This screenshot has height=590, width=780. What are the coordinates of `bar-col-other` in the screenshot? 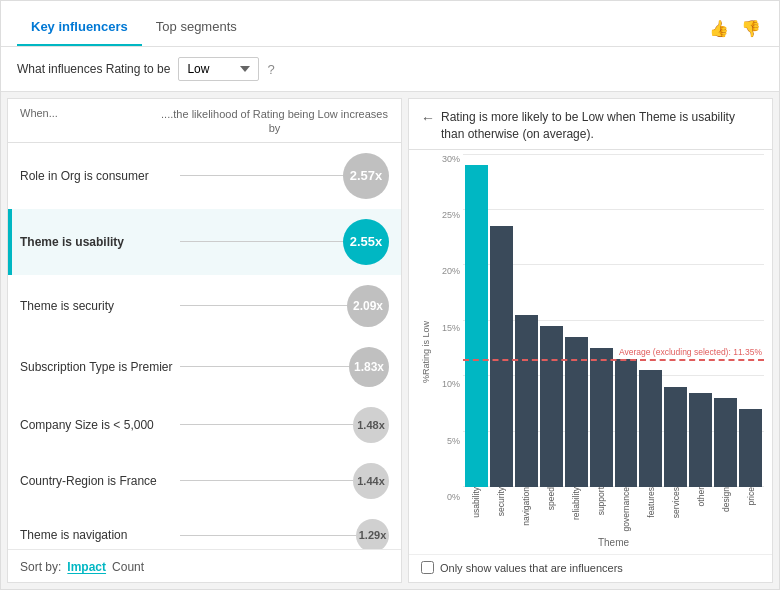 It's located at (700, 320).